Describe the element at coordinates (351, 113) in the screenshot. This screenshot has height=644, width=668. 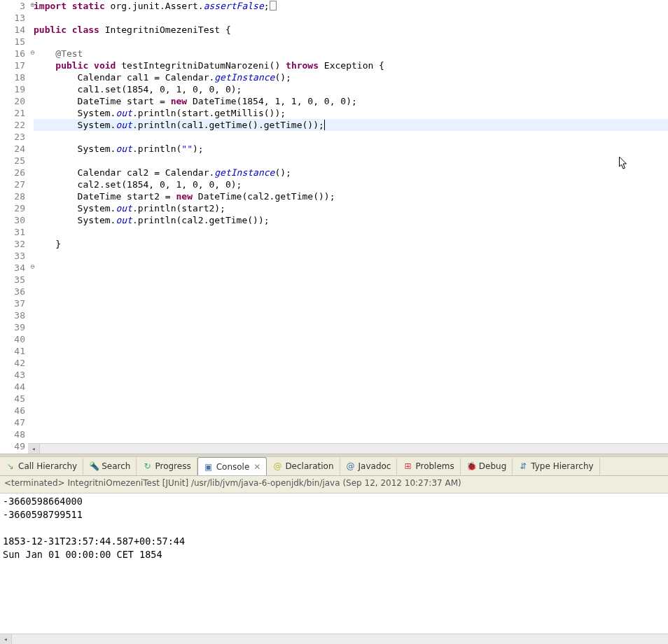
I see `code-line: System.out.println(start.getMillis());` at that location.